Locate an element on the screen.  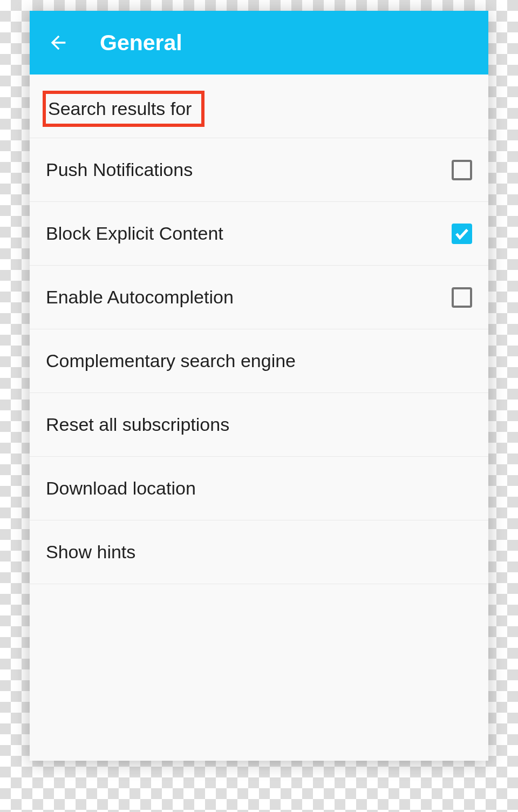
row-show-hints: Show hints is located at coordinates (259, 552).